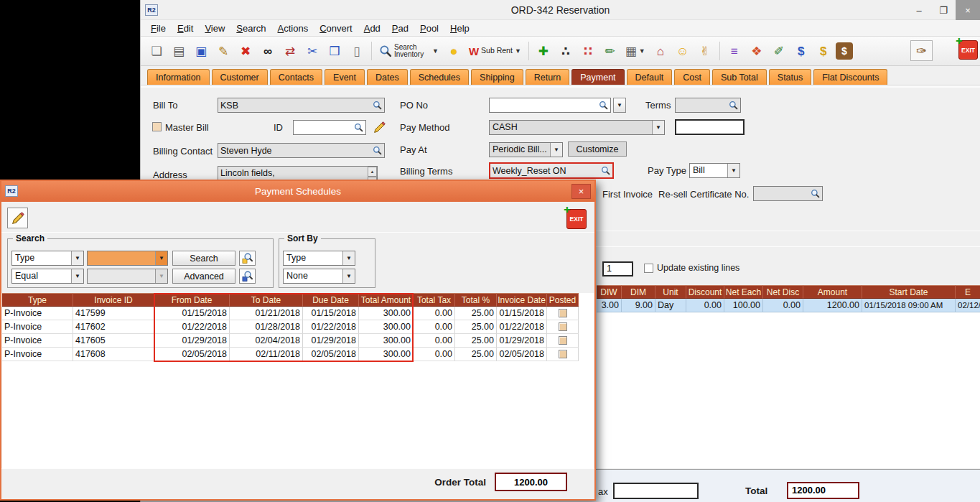 This screenshot has height=502, width=980. Describe the element at coordinates (566, 51) in the screenshot. I see `molecule-icon: ∴` at that location.